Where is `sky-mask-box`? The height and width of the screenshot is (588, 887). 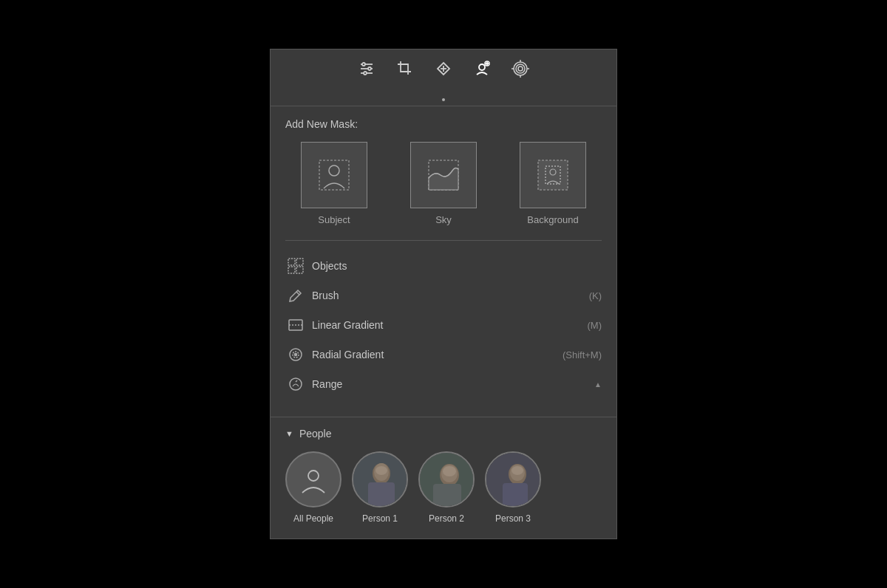
sky-mask-box is located at coordinates (444, 175).